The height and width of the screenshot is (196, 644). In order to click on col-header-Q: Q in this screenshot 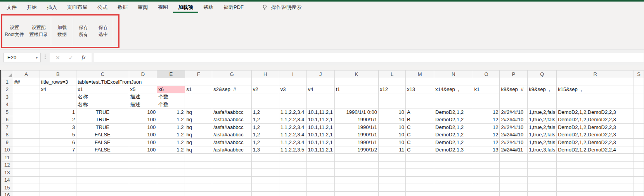, I will do `click(542, 74)`.